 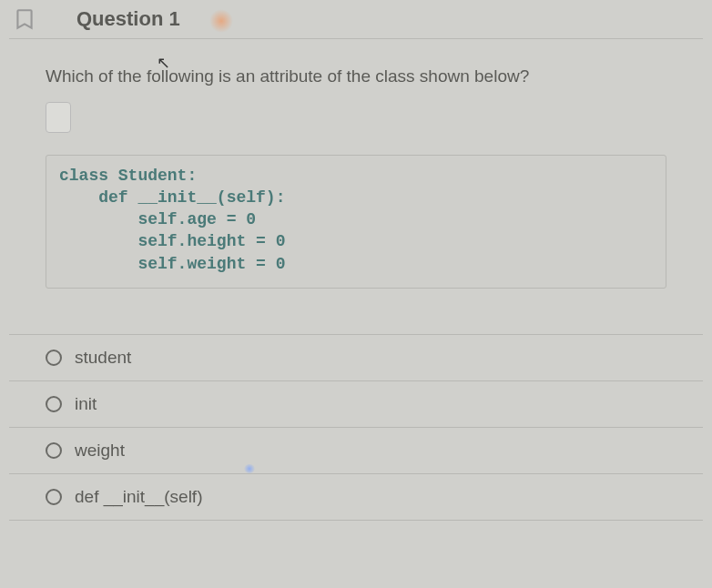 I want to click on option-label: init, so click(x=86, y=404).